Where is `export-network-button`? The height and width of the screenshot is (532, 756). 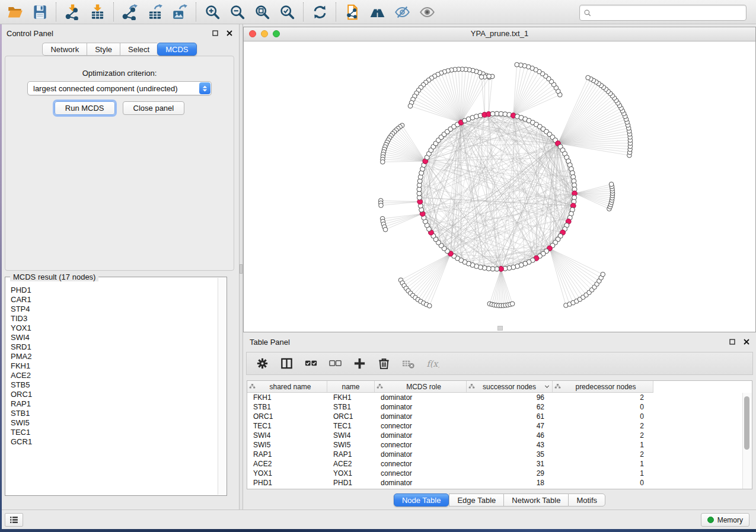
export-network-button is located at coordinates (130, 12).